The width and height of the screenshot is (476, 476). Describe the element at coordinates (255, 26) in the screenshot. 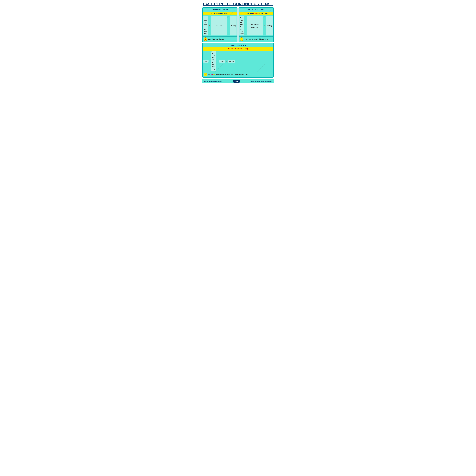

I see `negative-verb-col: had not been hadn't been` at that location.